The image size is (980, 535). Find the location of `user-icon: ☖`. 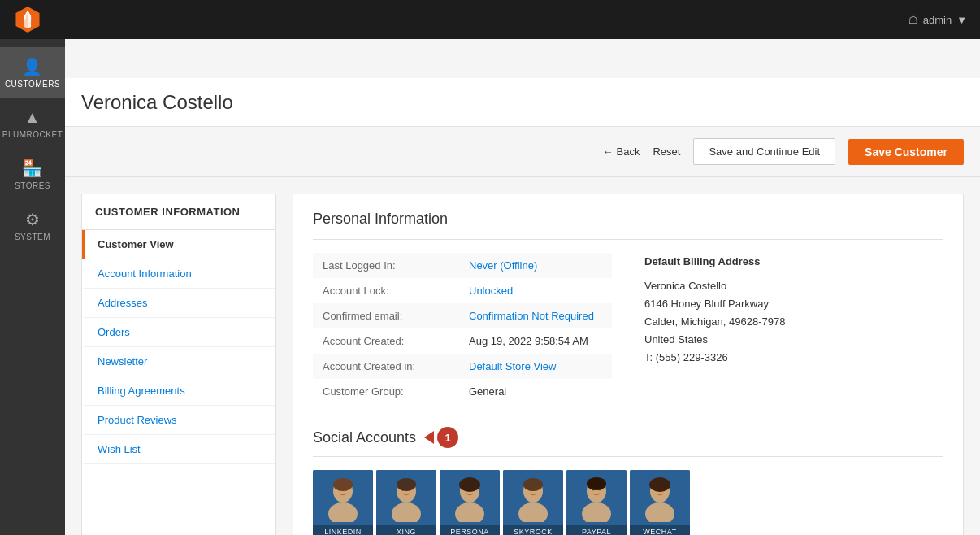

user-icon: ☖ is located at coordinates (913, 20).